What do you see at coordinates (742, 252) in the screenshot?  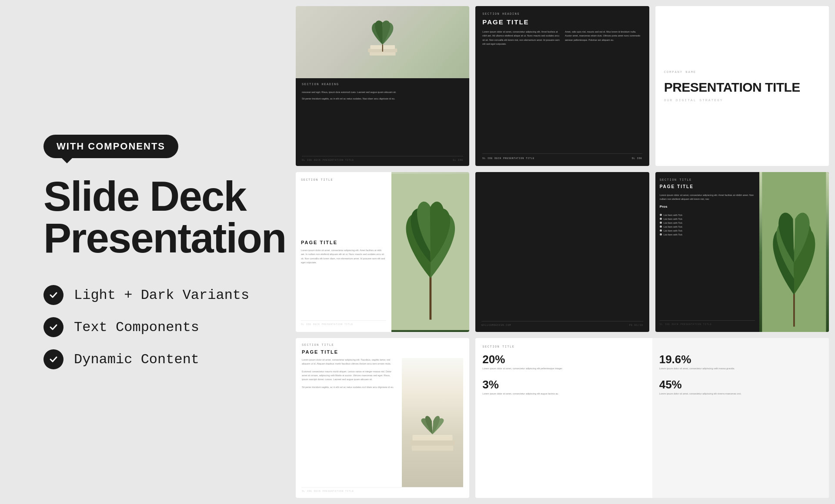 I see `slide-mid-right-inner: SECTION TITLE PAGE TITLE Lorem ipsum dol…` at bounding box center [742, 252].